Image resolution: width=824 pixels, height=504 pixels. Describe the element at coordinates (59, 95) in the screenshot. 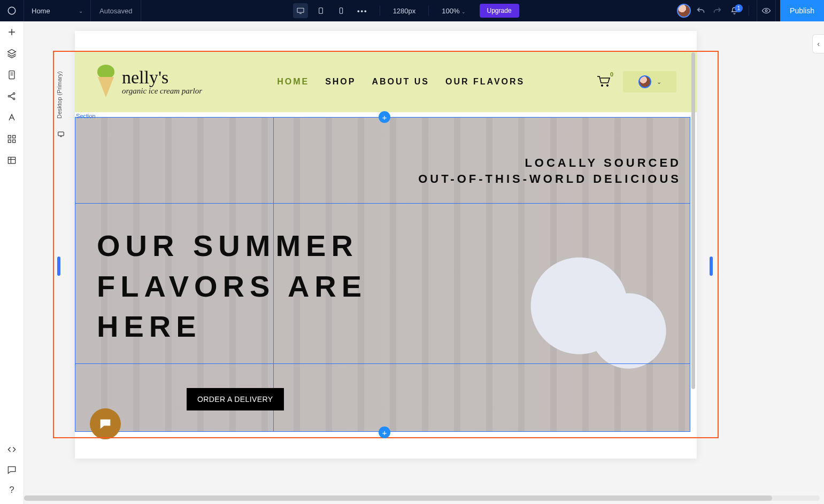

I see `breakpoint-label: Desktop (Primary)` at that location.